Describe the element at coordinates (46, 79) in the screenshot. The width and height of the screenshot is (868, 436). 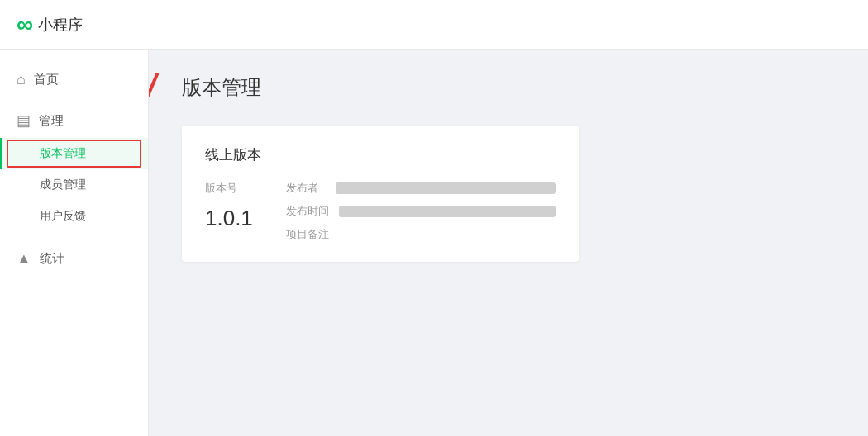
I see `sidebar-home-label: 首页` at that location.